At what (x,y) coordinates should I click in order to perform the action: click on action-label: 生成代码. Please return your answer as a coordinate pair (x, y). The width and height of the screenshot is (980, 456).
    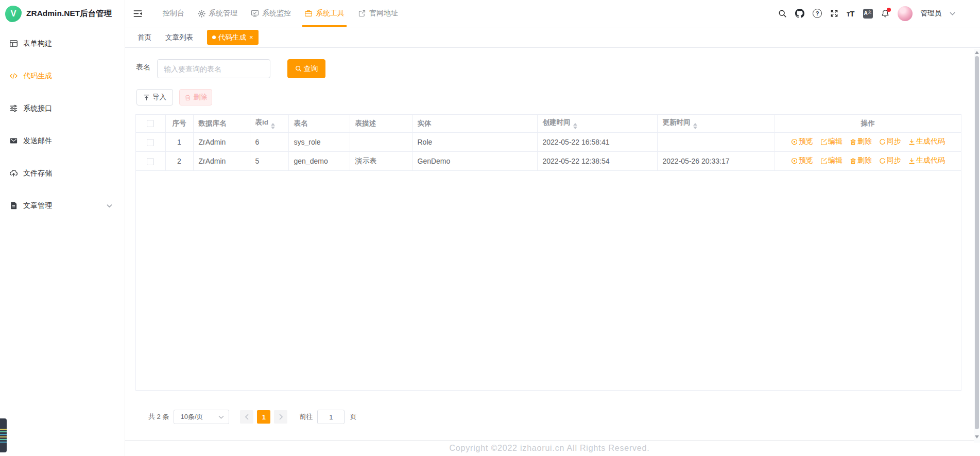
    Looking at the image, I should click on (931, 161).